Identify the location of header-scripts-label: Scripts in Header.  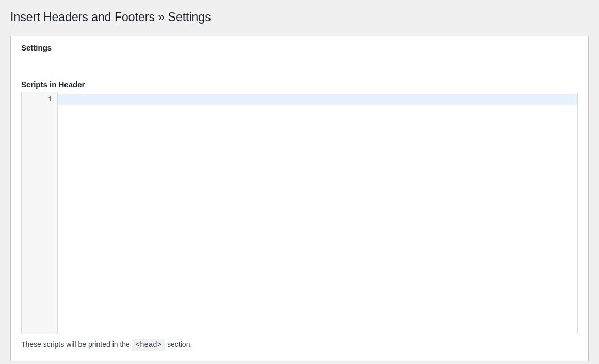
(299, 75).